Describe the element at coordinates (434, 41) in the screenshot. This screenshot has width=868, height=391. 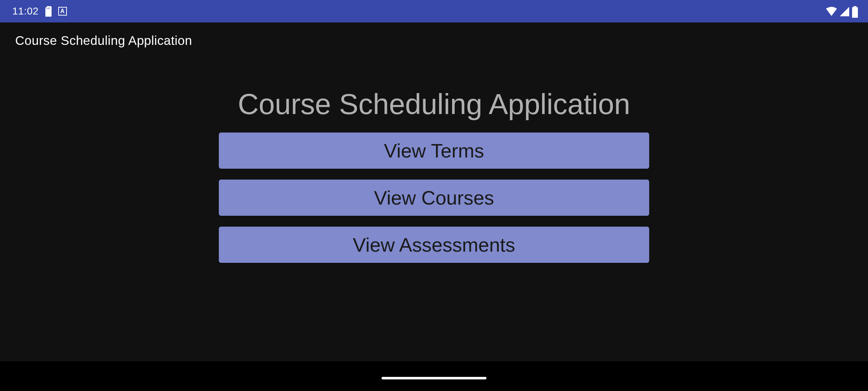
I see `app-bar-title: Course Scheduling Application` at that location.